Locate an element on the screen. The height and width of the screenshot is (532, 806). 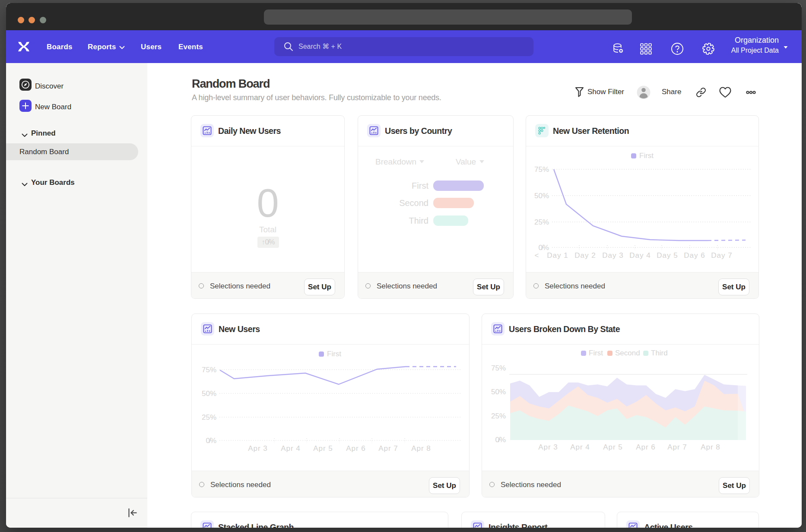
svg-text: Day 3 is located at coordinates (612, 256).